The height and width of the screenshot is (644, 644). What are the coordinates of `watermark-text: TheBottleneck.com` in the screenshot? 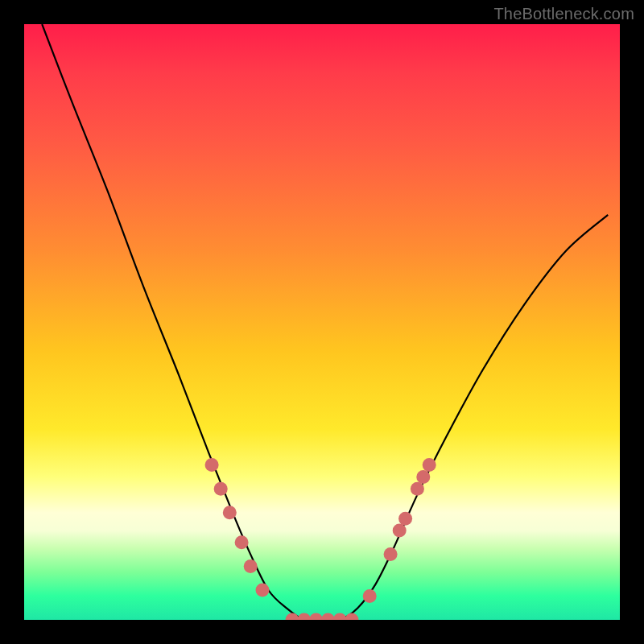 It's located at (564, 14).